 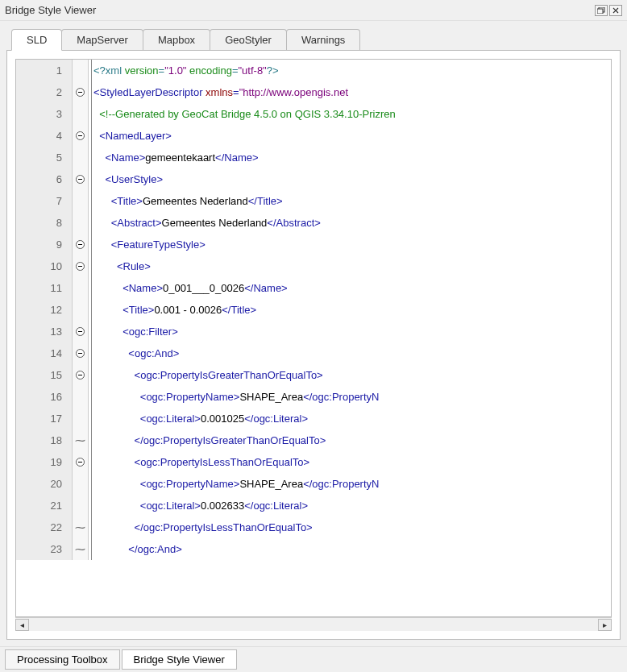 What do you see at coordinates (314, 309) in the screenshot?
I see `code-line: 12 <Title>0.001 - 0.0026</Title>` at bounding box center [314, 309].